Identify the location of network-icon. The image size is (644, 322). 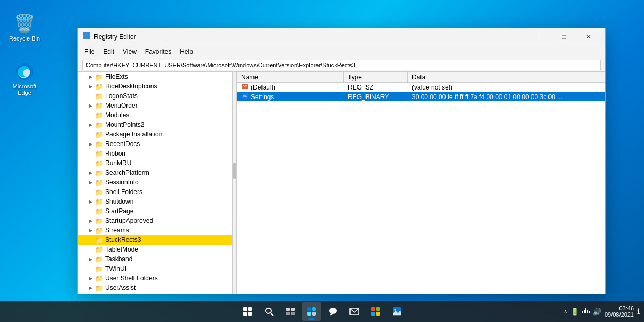
(586, 311).